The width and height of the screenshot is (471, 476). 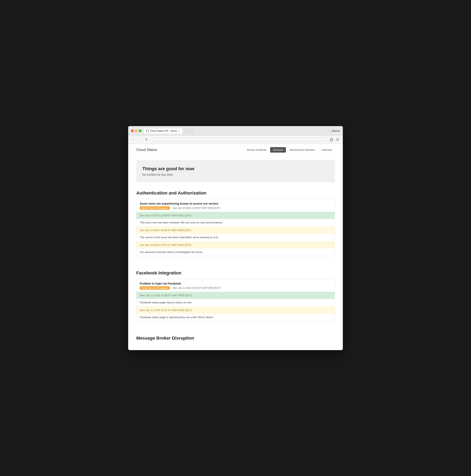 What do you see at coordinates (136, 131) in the screenshot?
I see `minimize-button` at bounding box center [136, 131].